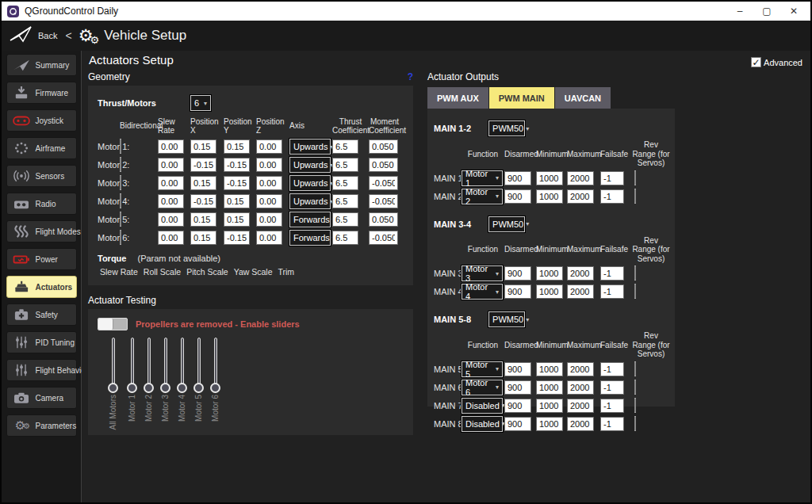 The width and height of the screenshot is (812, 504). Describe the element at coordinates (41, 65) in the screenshot. I see `sidebar-item-summary: Summary` at that location.